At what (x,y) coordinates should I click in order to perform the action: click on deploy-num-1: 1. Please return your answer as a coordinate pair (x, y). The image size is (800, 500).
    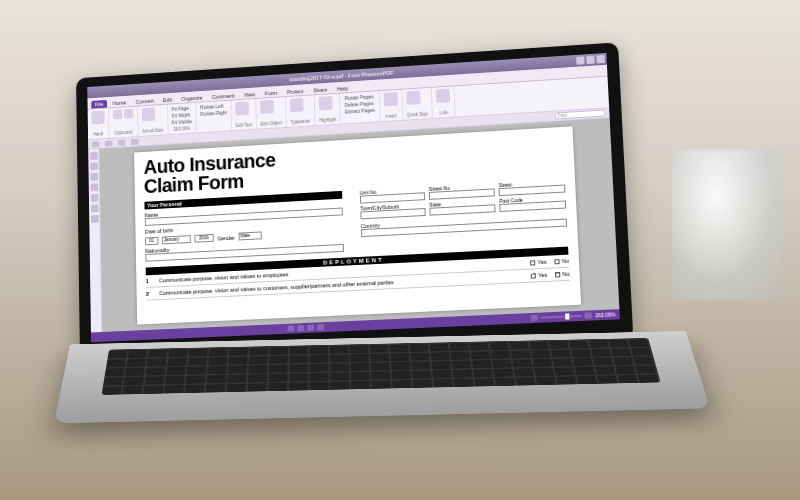
    Looking at the image, I should click on (150, 281).